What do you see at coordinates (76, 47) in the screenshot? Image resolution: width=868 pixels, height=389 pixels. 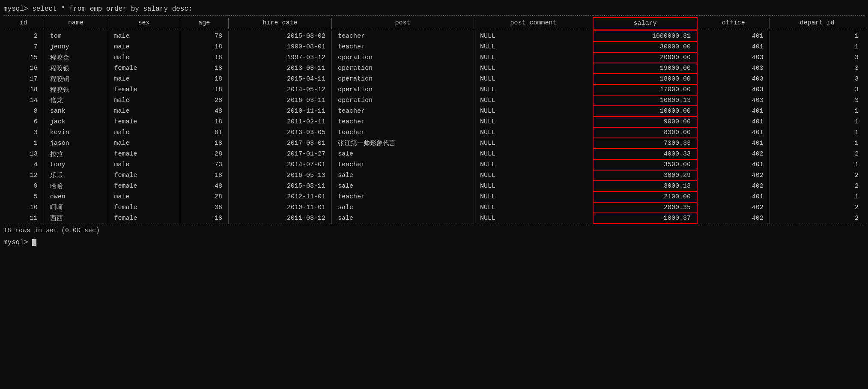 I see `cell-name: jenny` at bounding box center [76, 47].